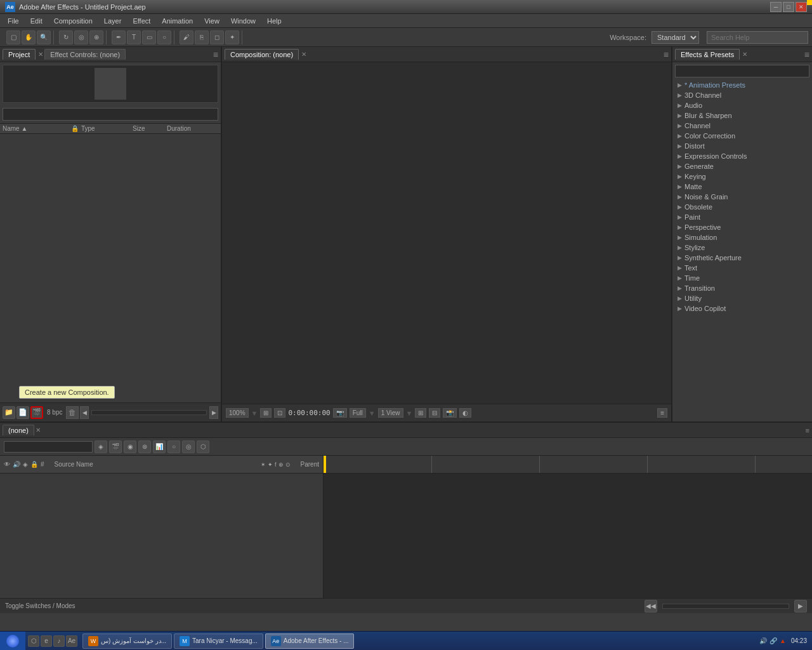  I want to click on comp-tab-close: ✕, so click(304, 55).